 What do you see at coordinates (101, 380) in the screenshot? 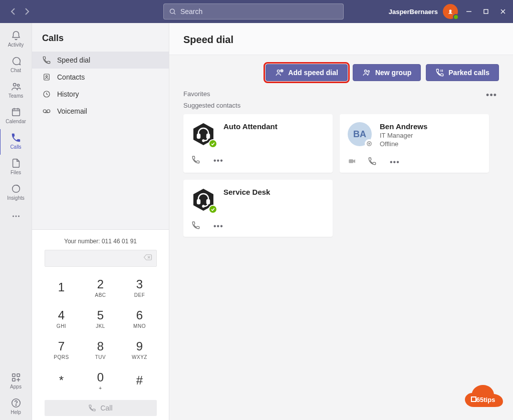
I see `dialpad-key-0: 0+` at bounding box center [101, 380].